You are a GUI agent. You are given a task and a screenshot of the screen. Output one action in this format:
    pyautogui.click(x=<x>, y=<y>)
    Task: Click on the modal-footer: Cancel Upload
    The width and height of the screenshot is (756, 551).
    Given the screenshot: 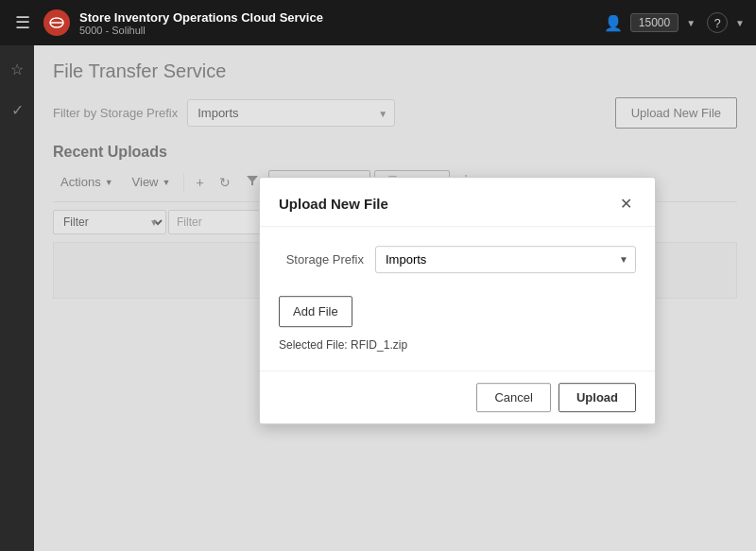 What is the action you would take?
    pyautogui.click(x=457, y=397)
    